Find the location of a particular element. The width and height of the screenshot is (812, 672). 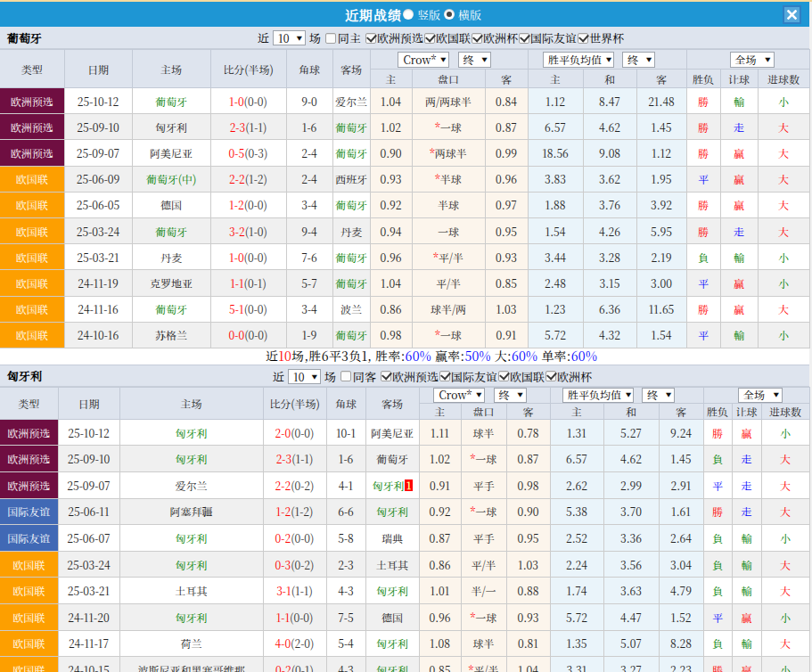

handicap-cell: *一球 is located at coordinates (483, 459).